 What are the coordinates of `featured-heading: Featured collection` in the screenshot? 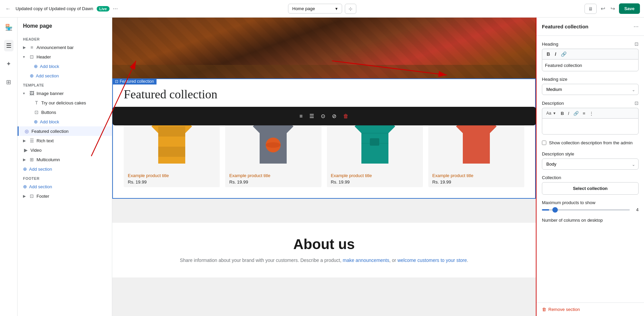 It's located at (324, 94).